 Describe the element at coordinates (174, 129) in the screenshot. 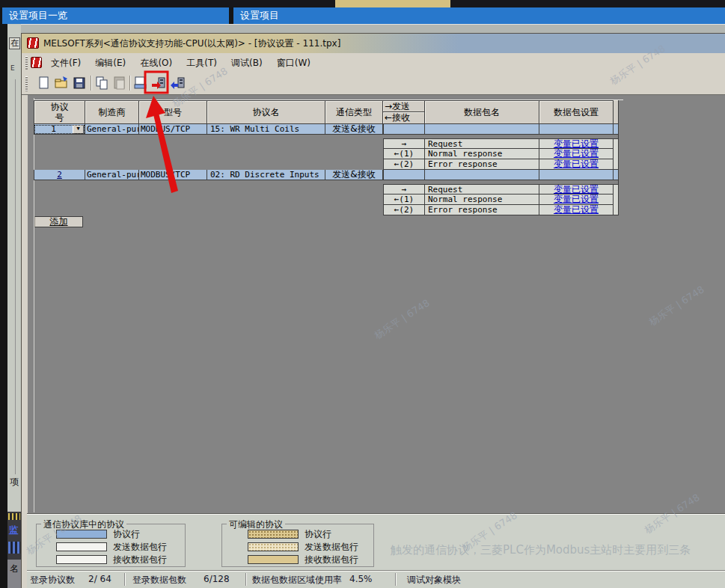

I see `protocol-row-1-model: MODBUS/TCP` at that location.